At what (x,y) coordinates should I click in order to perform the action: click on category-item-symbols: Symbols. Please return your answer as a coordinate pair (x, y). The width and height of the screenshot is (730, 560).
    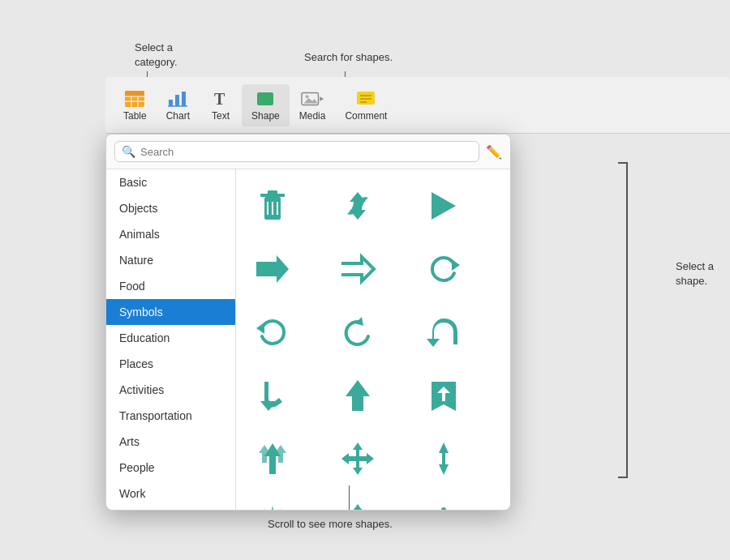
    Looking at the image, I should click on (170, 312).